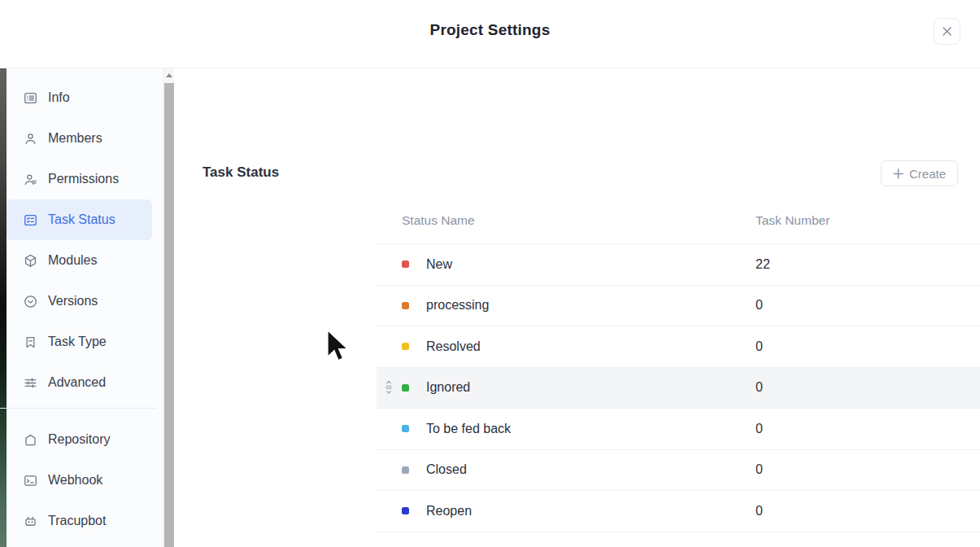 Image resolution: width=980 pixels, height=547 pixels. Describe the element at coordinates (59, 98) in the screenshot. I see `sidebar-item-label: Info` at that location.